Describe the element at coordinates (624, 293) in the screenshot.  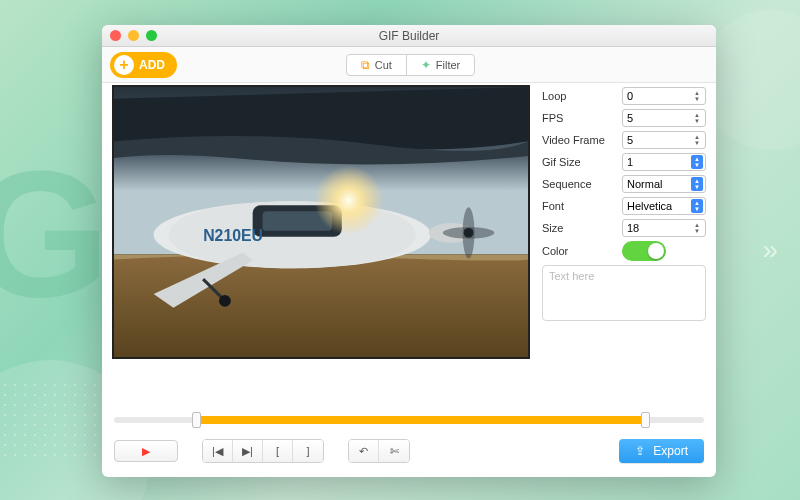
I see `caption-textarea: Text here` at that location.